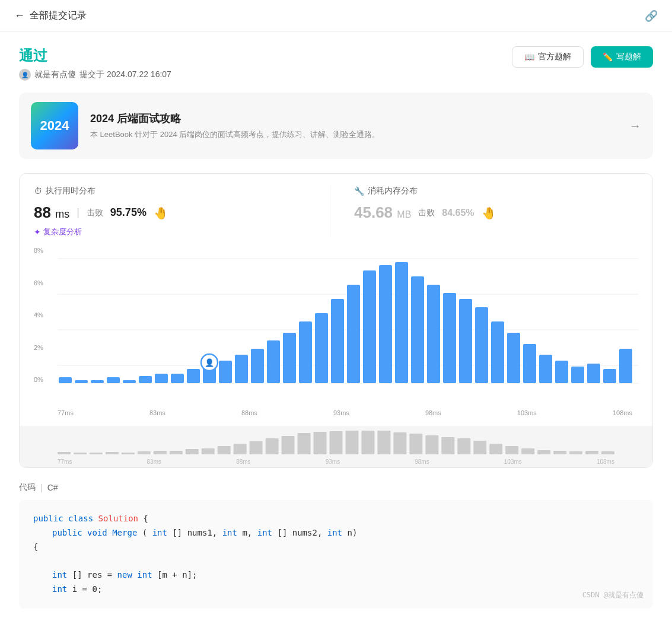 The image size is (672, 640). I want to click on memory-section: 🔧 消耗内存分布 45.68 MB 击败 84.65% 🤚, so click(484, 211).